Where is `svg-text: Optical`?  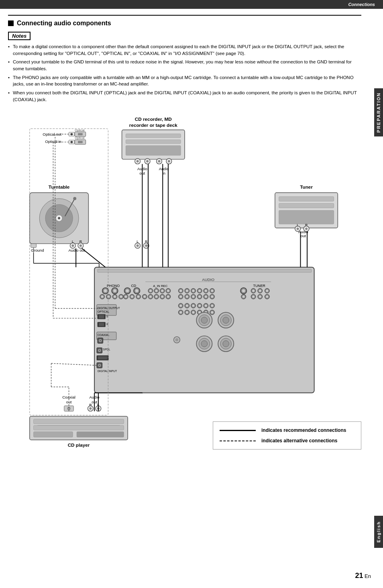
svg-text: Optical is located at coordinates (79, 131).